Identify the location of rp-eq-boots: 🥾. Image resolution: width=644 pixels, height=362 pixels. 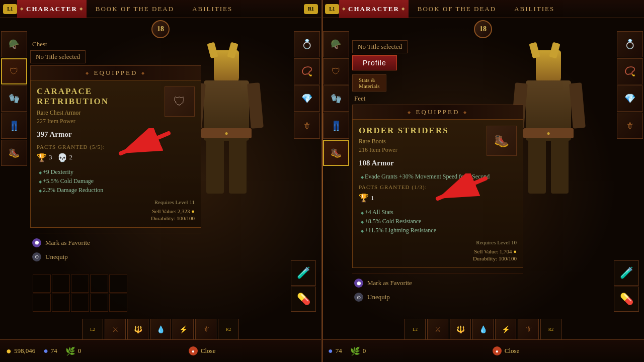
(336, 153).